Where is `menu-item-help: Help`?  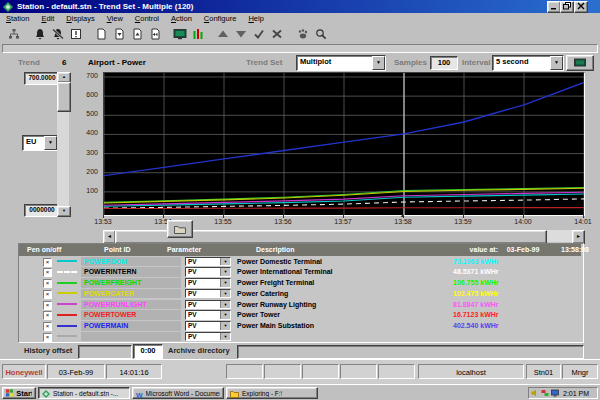 menu-item-help: Help is located at coordinates (256, 18).